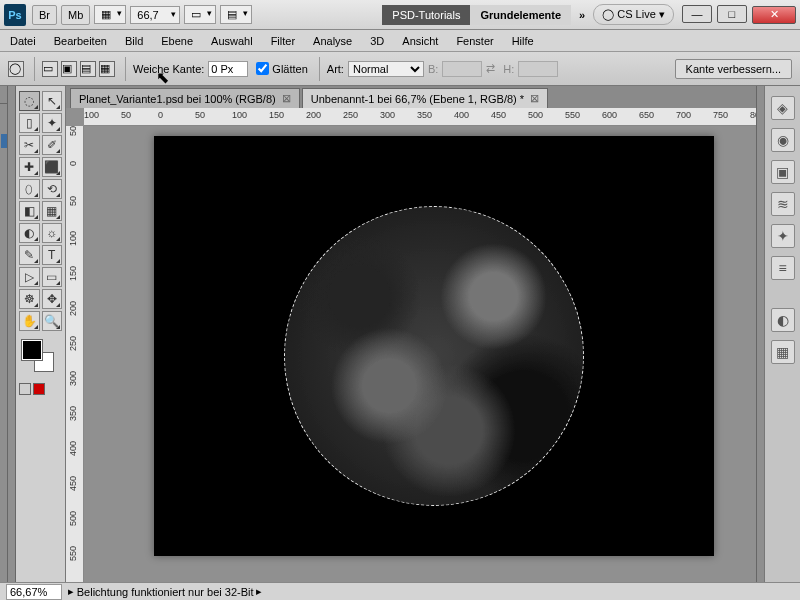 This screenshot has height=600, width=800. I want to click on tool-stamp: ⬯, so click(30, 189).